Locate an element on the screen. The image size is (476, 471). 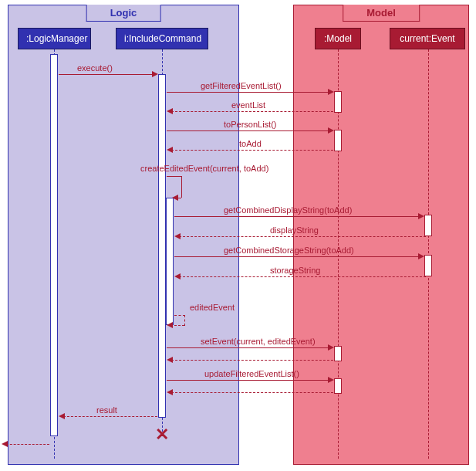
arrowhead-toadd is located at coordinates (170, 150).